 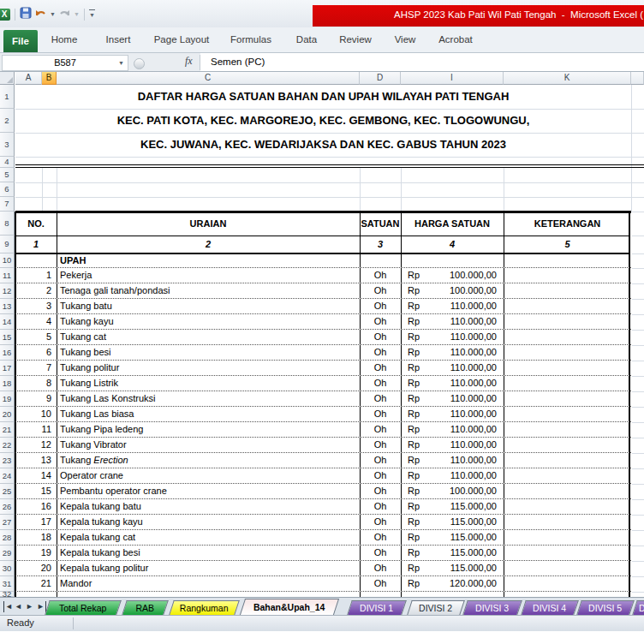 What do you see at coordinates (377, 608) in the screenshot?
I see `sheet-tab-divisi-1: DIVISI 1` at bounding box center [377, 608].